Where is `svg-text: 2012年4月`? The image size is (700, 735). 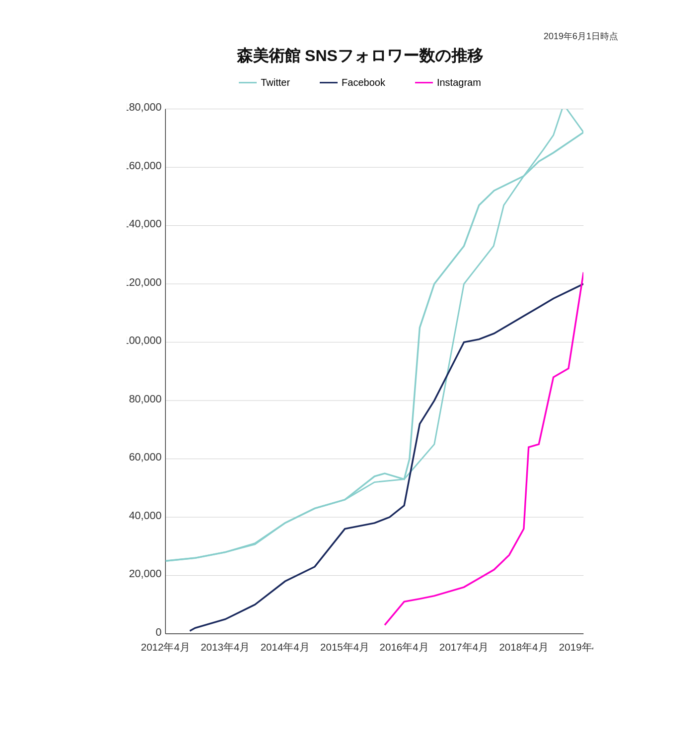 svg-text: 2012年4月 is located at coordinates (166, 647).